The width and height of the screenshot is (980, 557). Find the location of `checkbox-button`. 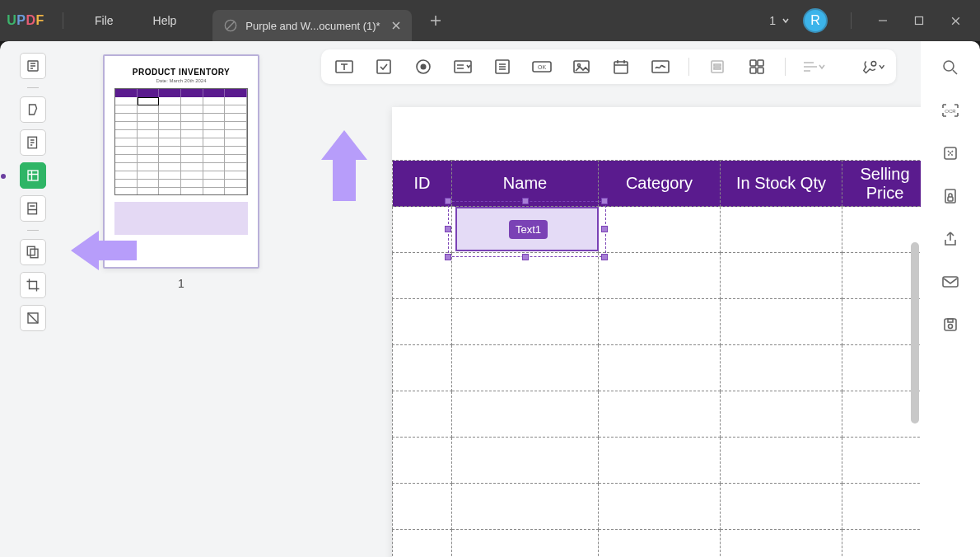

checkbox-button is located at coordinates (384, 67).